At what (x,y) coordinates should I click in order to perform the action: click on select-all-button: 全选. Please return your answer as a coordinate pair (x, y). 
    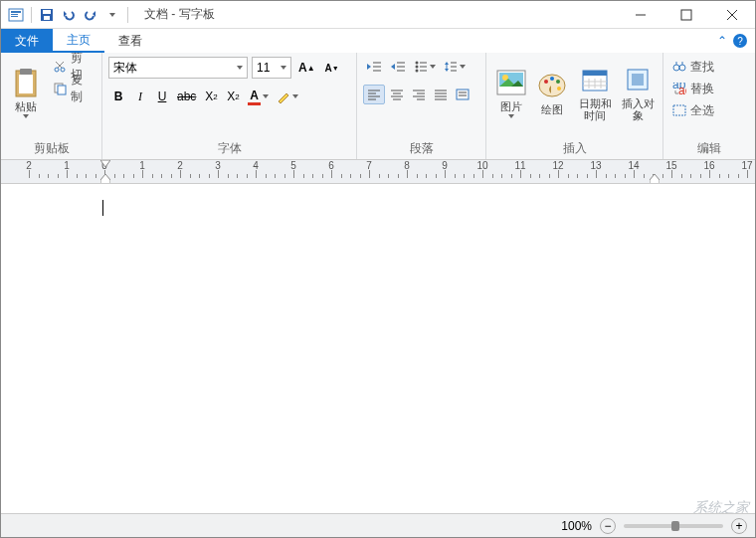
    Looking at the image, I should click on (693, 110).